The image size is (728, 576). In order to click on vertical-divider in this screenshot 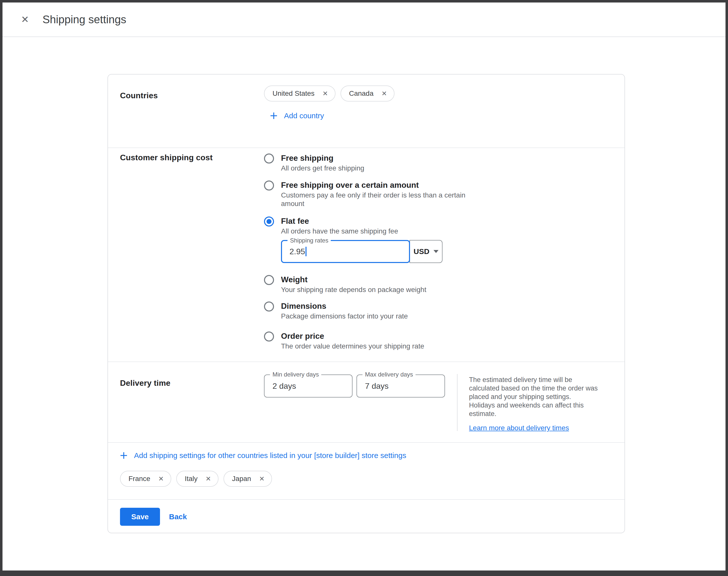, I will do `click(457, 403)`.